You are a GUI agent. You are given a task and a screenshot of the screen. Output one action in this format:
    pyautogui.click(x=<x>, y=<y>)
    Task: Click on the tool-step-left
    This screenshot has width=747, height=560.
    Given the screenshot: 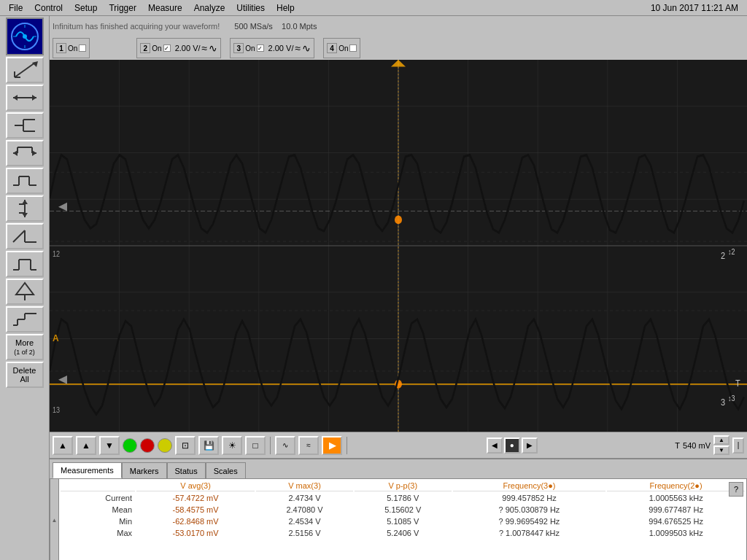 What is the action you would take?
    pyautogui.click(x=25, y=125)
    